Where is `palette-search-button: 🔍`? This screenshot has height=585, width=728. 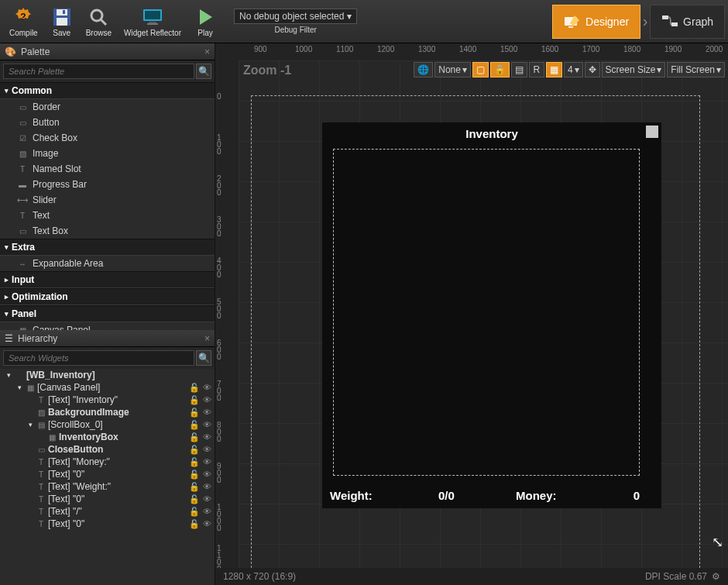
palette-search-button: 🔍 is located at coordinates (204, 71).